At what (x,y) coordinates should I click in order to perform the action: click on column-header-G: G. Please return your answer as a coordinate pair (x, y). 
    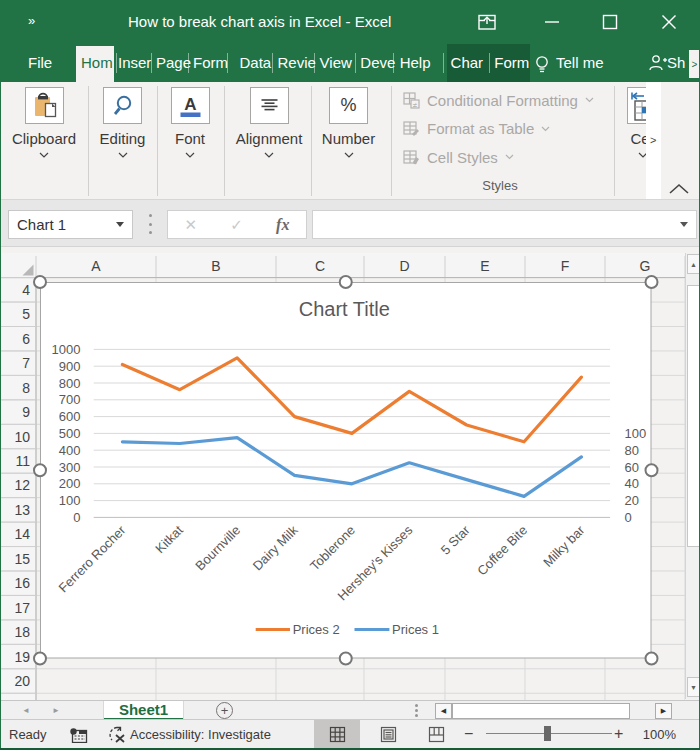
    Looking at the image, I should click on (646, 266).